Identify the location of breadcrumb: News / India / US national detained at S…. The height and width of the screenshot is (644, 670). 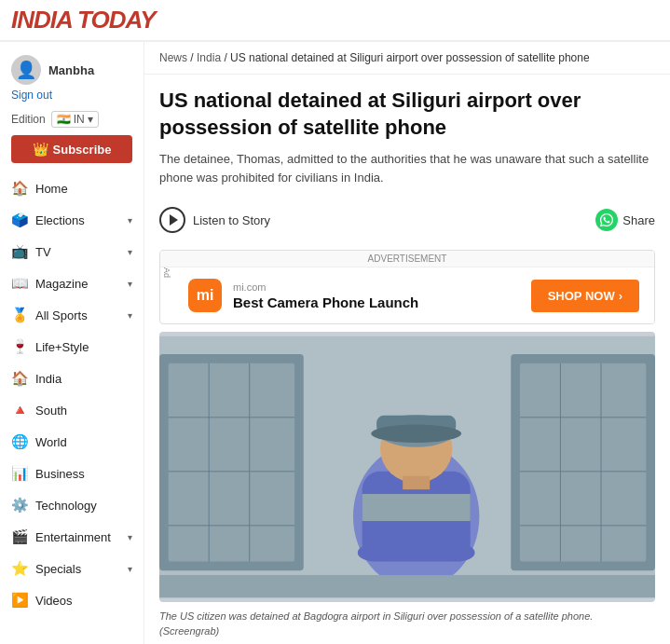
(407, 58).